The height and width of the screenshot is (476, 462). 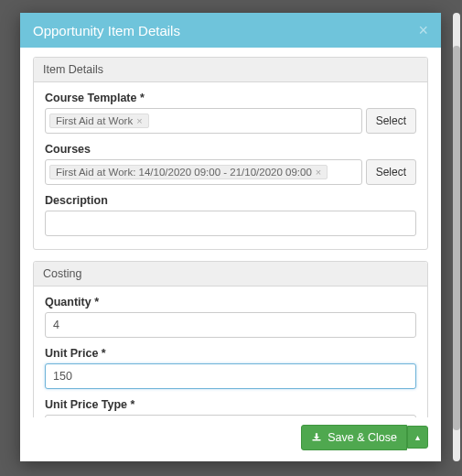 I want to click on label-unit-price: Unit Price *, so click(x=231, y=353).